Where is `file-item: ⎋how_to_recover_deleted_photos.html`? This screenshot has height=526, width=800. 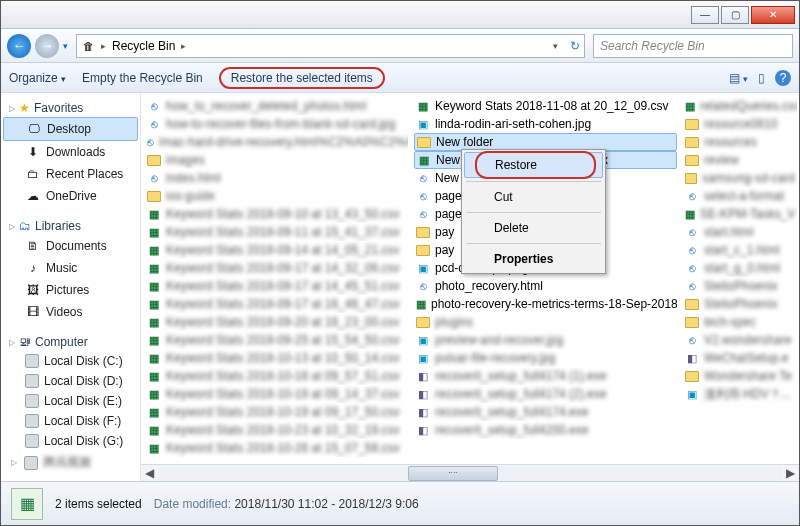 file-item: ⎋how_to_recover_deleted_photos.html is located at coordinates (276, 106).